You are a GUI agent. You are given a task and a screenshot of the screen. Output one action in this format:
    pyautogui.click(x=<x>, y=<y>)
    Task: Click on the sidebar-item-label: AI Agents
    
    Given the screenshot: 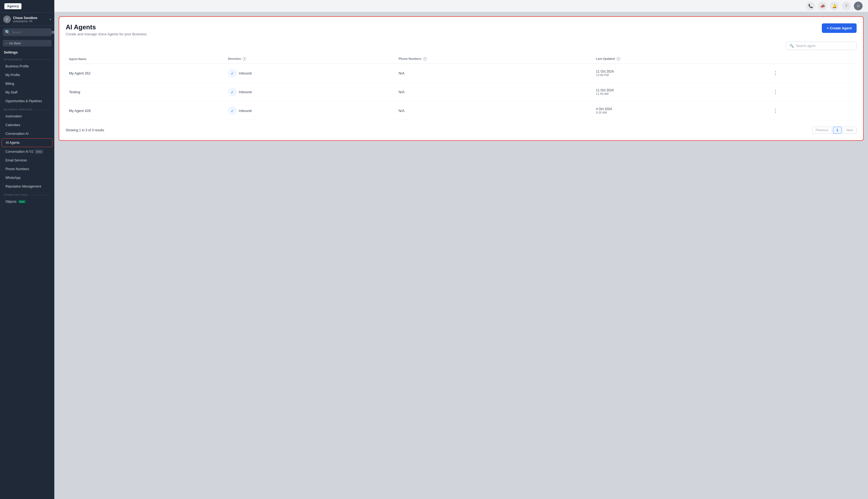 What is the action you would take?
    pyautogui.click(x=13, y=143)
    